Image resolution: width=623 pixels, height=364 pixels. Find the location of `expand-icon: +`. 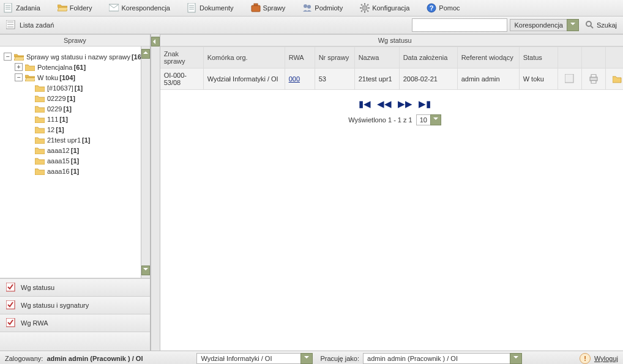

expand-icon: + is located at coordinates (18, 67).